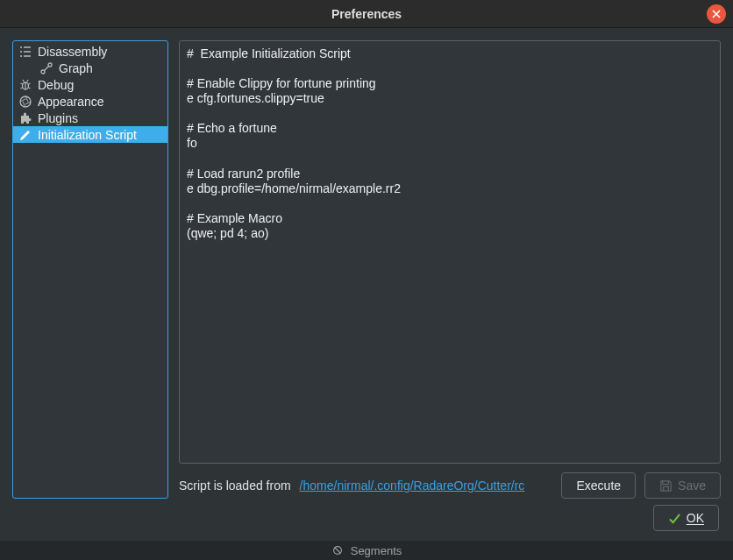 The height and width of the screenshot is (560, 733). Describe the element at coordinates (366, 14) in the screenshot. I see `window-title: Preferences` at that location.